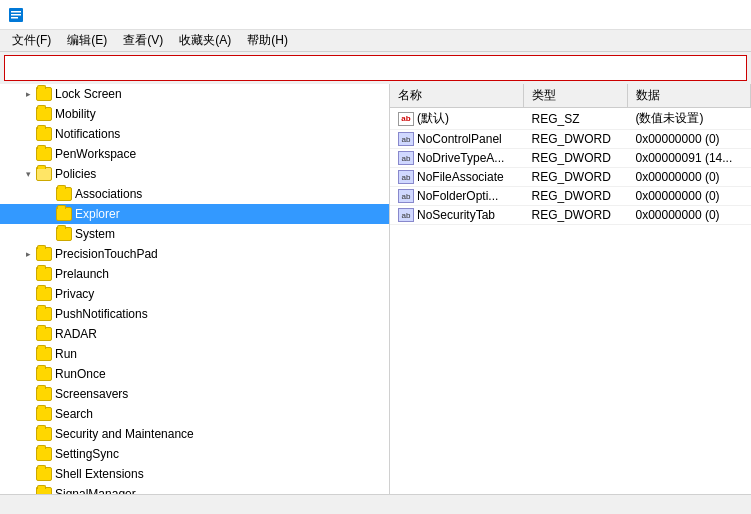 The width and height of the screenshot is (751, 514). Describe the element at coordinates (376, 504) in the screenshot. I see `status-bar` at that location.